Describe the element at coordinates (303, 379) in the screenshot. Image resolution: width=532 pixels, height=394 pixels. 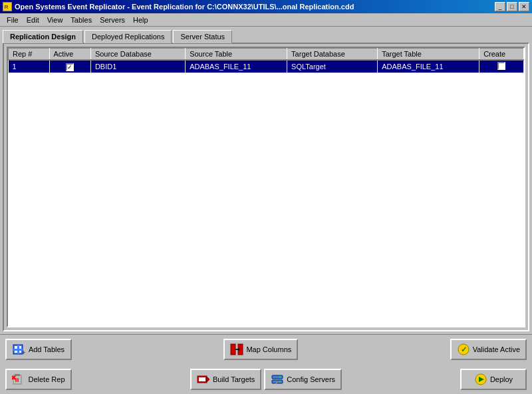
I see `config-servers-button: ✓ Config Servers` at that location.